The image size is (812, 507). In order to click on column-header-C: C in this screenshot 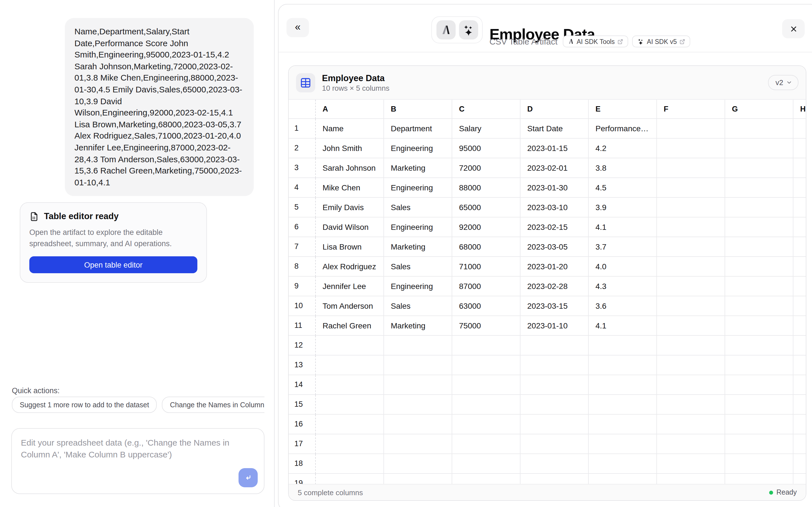, I will do `click(487, 109)`.